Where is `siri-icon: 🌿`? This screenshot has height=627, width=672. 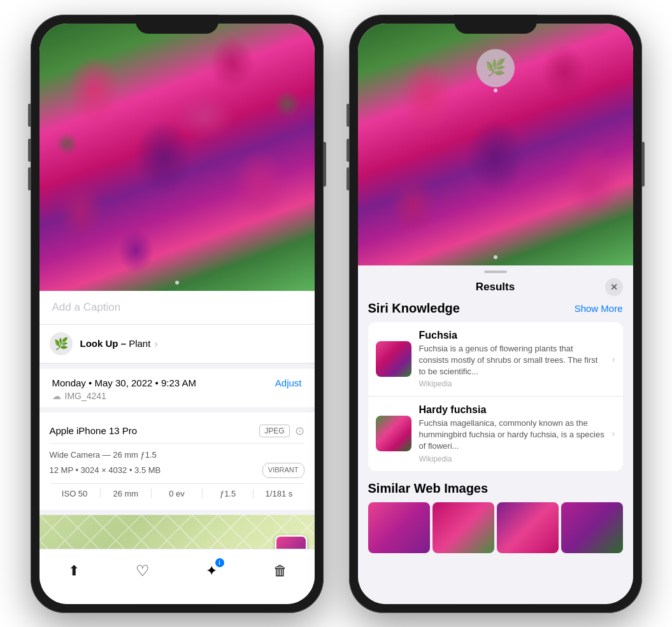
siri-icon: 🌿 is located at coordinates (496, 68).